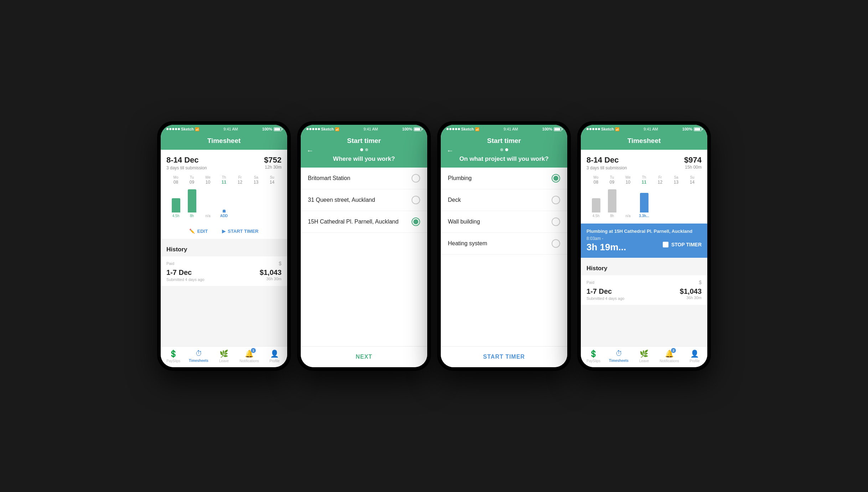 The width and height of the screenshot is (868, 492). Describe the element at coordinates (224, 215) in the screenshot. I see `chart-labels-1: 4.5h 8h n/a ADD` at that location.